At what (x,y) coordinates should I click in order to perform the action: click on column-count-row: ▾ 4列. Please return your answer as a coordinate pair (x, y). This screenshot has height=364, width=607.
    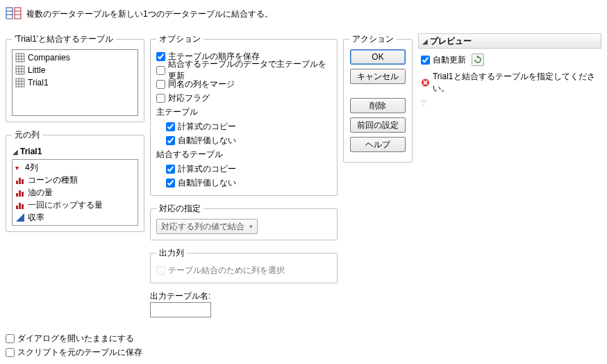
    Looking at the image, I should click on (75, 167).